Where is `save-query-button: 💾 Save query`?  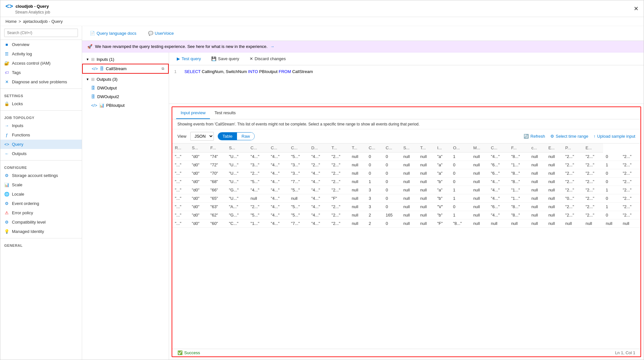
save-query-button: 💾 Save query is located at coordinates (225, 59).